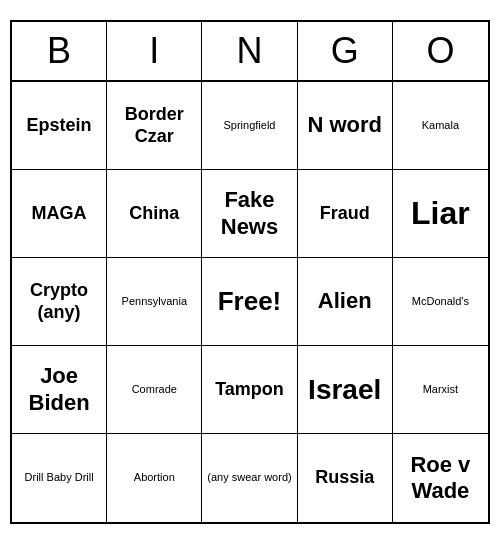 Image resolution: width=500 pixels, height=544 pixels. Describe the element at coordinates (346, 478) in the screenshot. I see `cell-23: Russia` at that location.